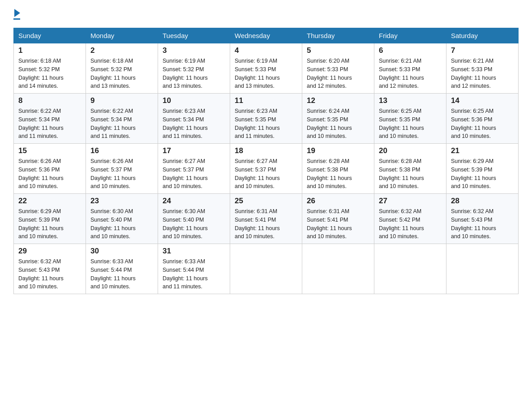  Describe the element at coordinates (266, 36) in the screenshot. I see `calendar-header-row: SundayMondayTuesdayWednesdayThursdayFrid…` at that location.